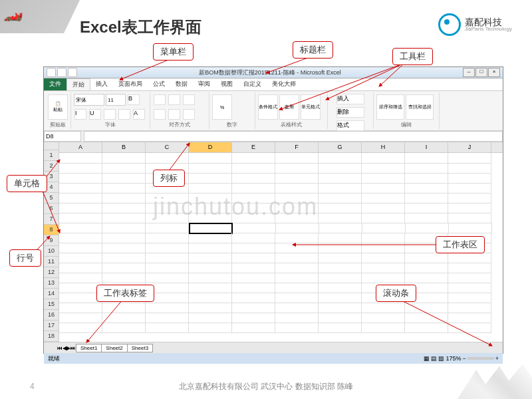  I want to click on cell-A11, so click(81, 258).